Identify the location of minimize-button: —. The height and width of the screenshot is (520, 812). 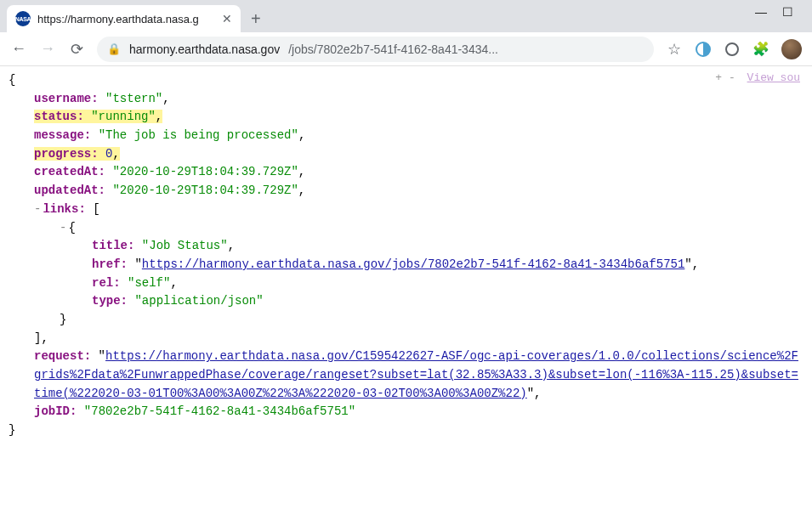
(761, 12).